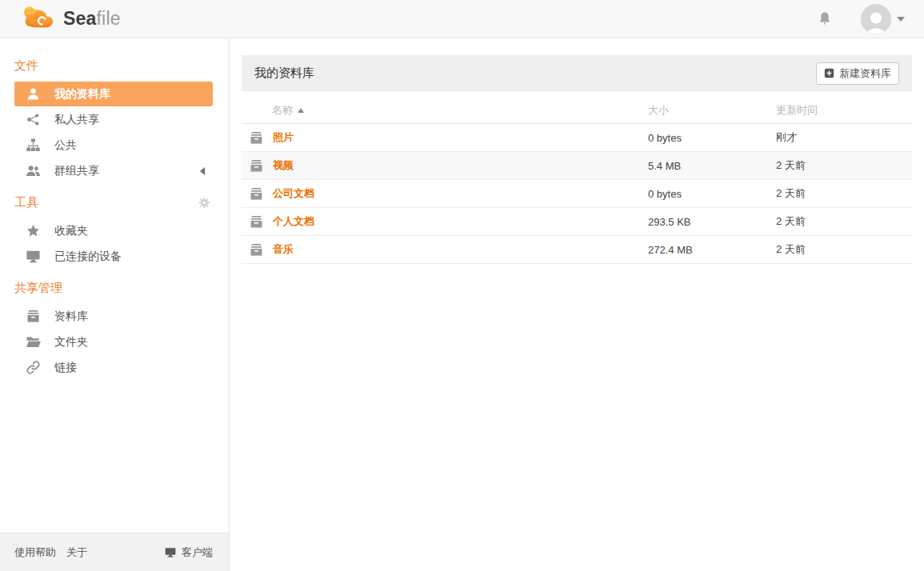  What do you see at coordinates (114, 94) in the screenshot?
I see `sidebar-item-user: 我的资料库` at bounding box center [114, 94].